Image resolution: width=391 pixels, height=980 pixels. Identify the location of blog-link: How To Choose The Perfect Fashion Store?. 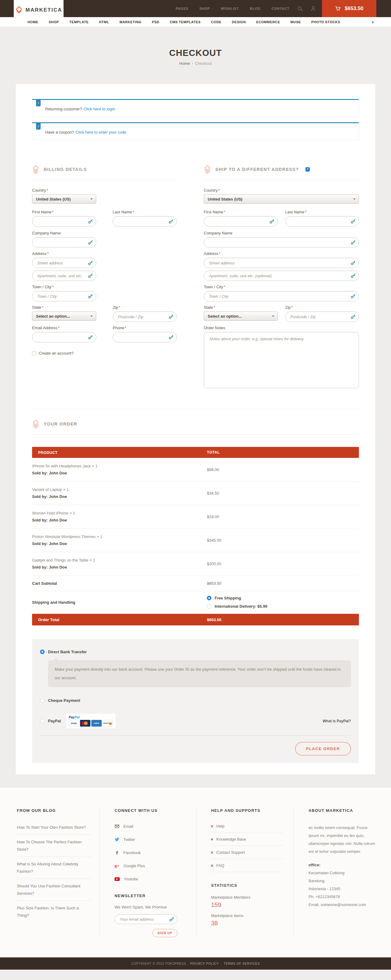
(54, 848).